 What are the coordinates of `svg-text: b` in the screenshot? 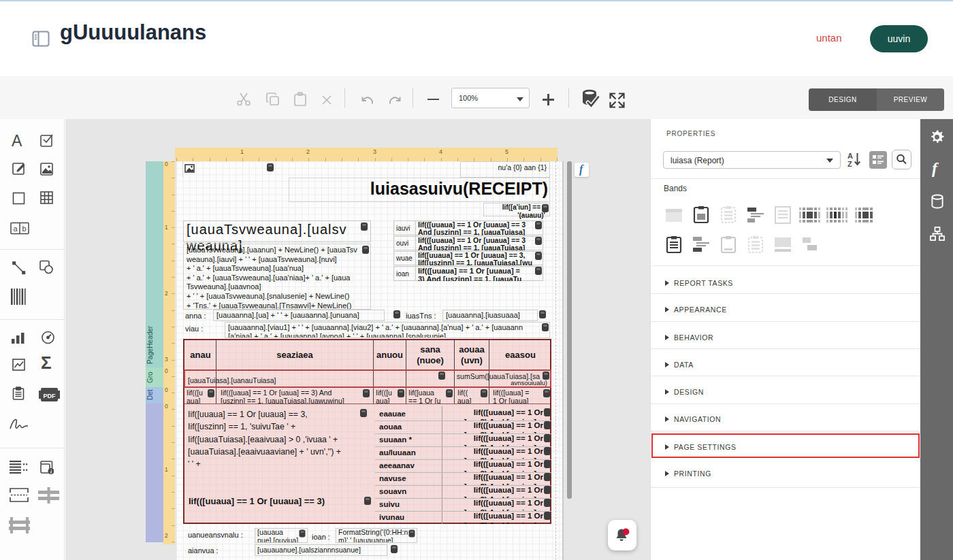 It's located at (25, 229).